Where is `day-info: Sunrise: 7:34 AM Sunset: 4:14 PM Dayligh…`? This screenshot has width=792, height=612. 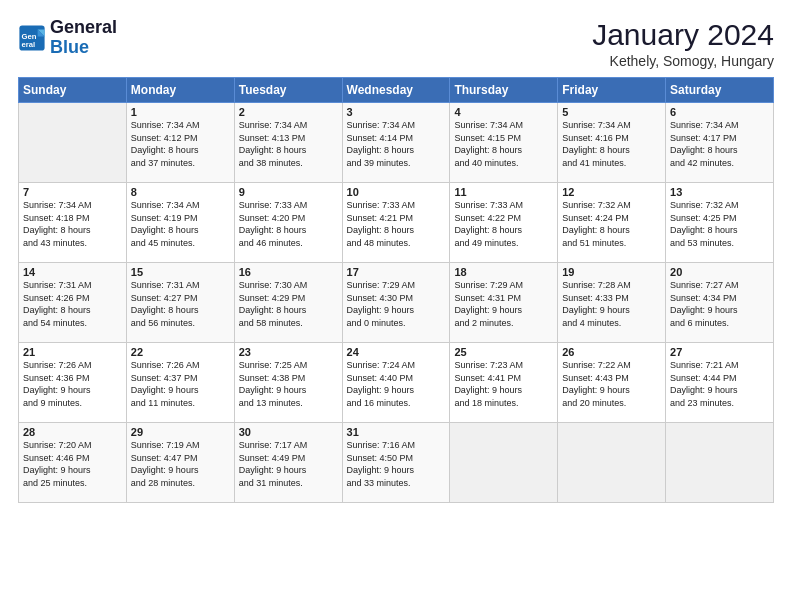 day-info: Sunrise: 7:34 AM Sunset: 4:14 PM Dayligh… is located at coordinates (396, 144).